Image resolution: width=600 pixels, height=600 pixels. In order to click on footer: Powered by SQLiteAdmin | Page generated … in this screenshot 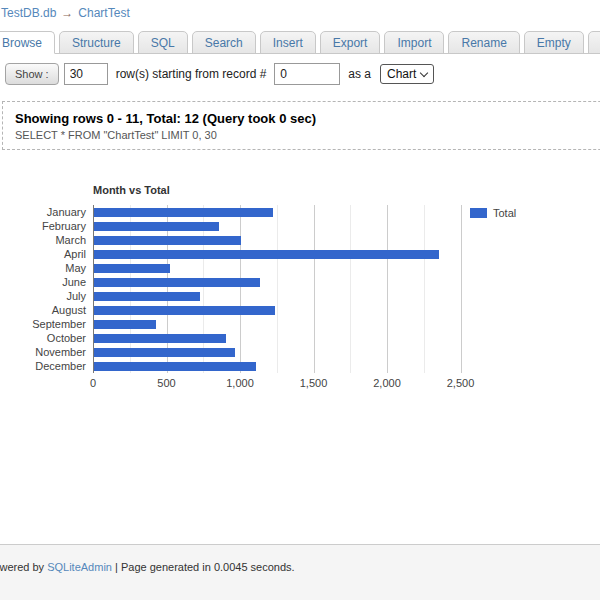, I will do `click(300, 572)`.